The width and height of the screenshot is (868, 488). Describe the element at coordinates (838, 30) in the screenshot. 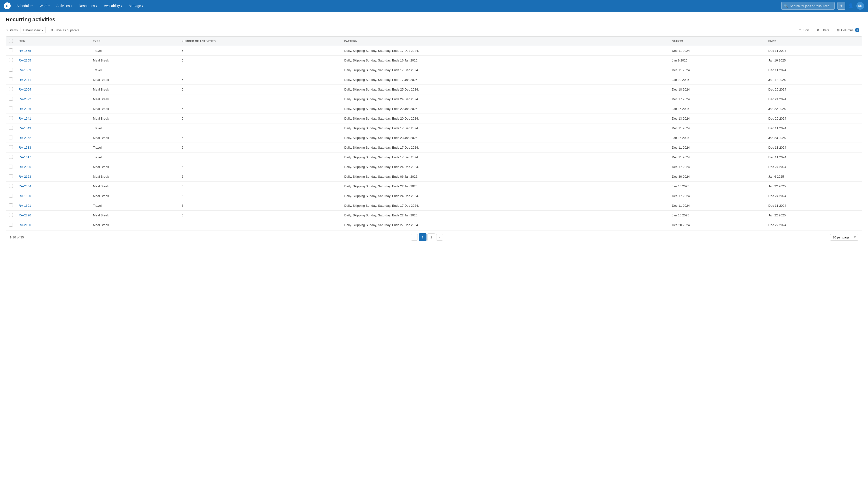

I see `columns-icon: ⊞` at that location.